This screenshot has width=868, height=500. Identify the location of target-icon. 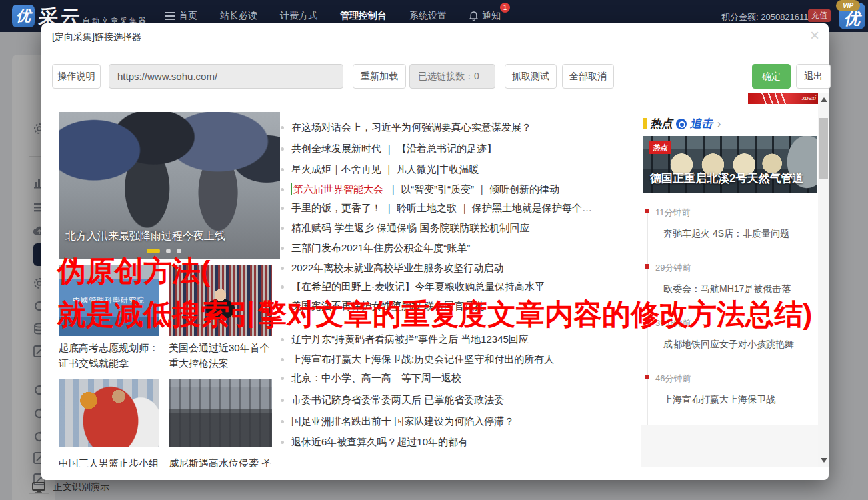
(681, 124).